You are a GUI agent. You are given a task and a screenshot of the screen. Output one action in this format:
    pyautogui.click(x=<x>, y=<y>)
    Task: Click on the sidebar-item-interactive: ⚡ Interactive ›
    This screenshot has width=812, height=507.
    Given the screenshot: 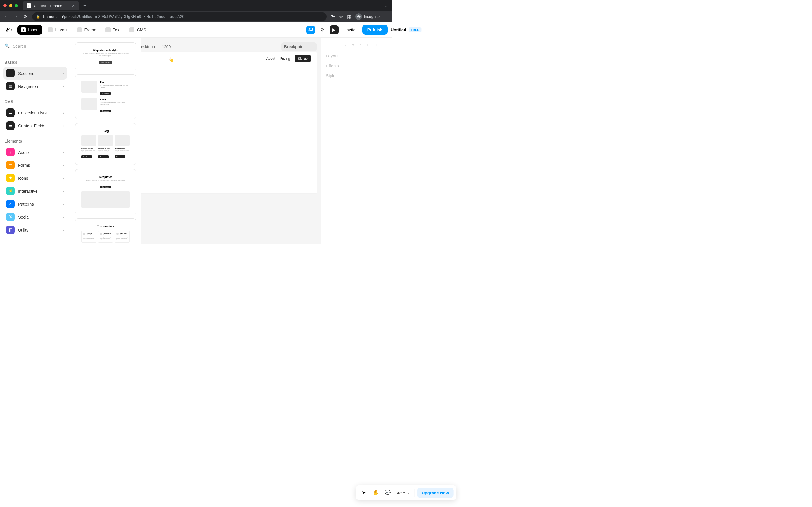 What is the action you would take?
    pyautogui.click(x=35, y=191)
    